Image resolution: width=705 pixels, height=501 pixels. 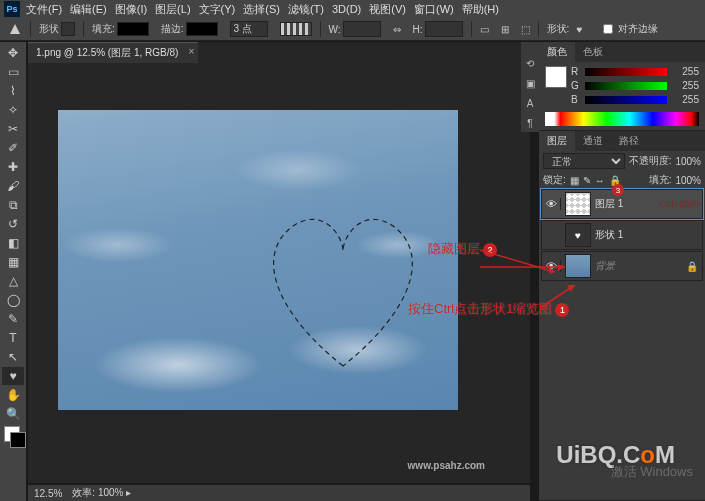 What do you see at coordinates (397, 30) in the screenshot?
I see `link-wh-icon: ⇔` at bounding box center [397, 30].